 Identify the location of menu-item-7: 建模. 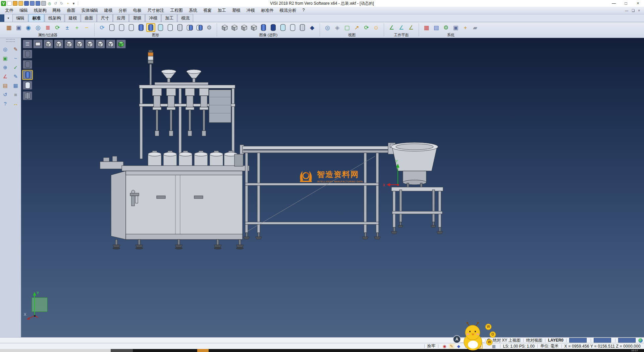
(109, 11).